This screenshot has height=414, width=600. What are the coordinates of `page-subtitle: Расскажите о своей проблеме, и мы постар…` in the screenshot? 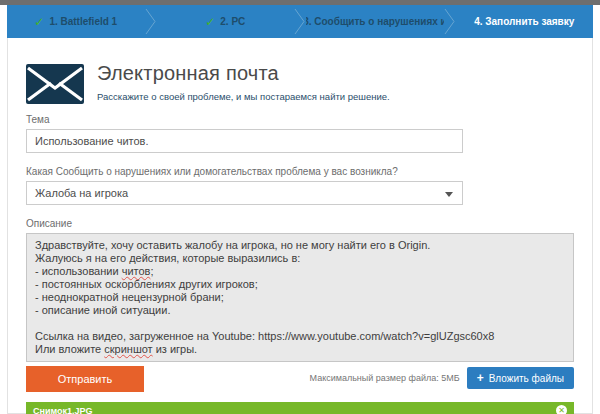 It's located at (244, 96).